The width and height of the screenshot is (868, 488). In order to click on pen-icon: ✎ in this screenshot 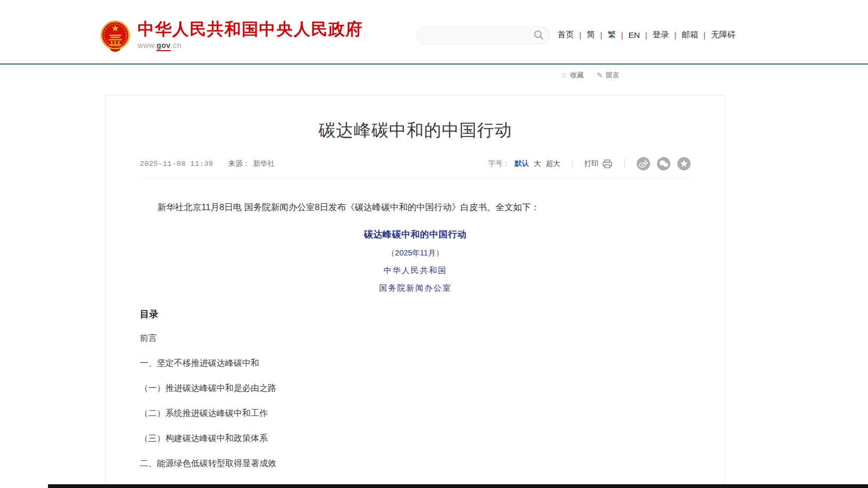, I will do `click(600, 75)`.